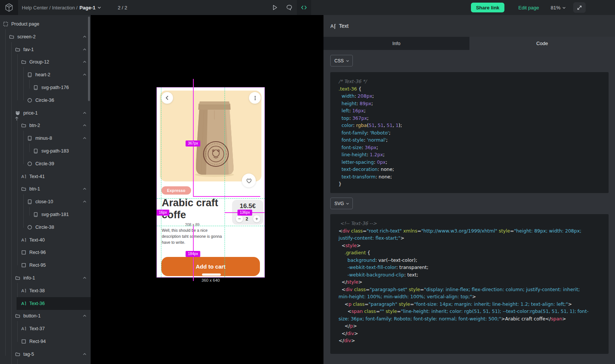 The width and height of the screenshot is (615, 364). Describe the element at coordinates (194, 209) in the screenshot. I see `product-title: Arabic craft coffe` at that location.